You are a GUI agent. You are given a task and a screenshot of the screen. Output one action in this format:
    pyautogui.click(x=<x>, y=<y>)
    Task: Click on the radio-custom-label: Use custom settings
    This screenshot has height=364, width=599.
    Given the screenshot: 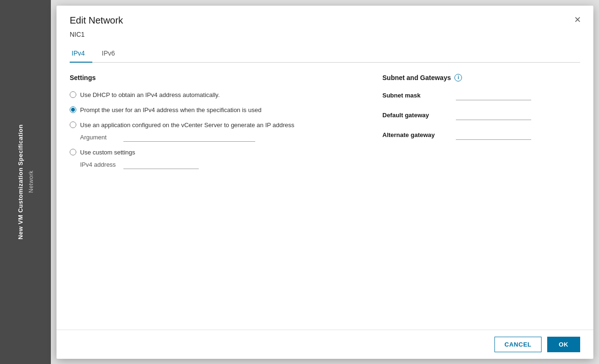 What is the action you would take?
    pyautogui.click(x=107, y=153)
    